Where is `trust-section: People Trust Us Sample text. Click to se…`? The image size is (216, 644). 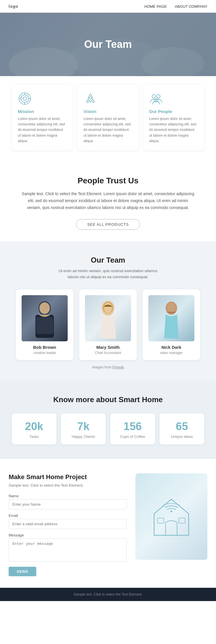
trust-section: People Trust Us Sample text. Click to se… is located at coordinates (108, 202).